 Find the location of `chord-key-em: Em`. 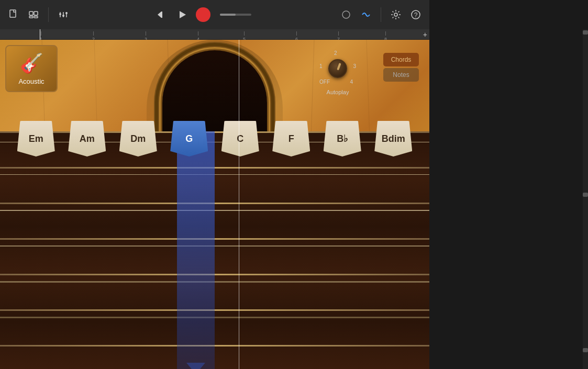

chord-key-em: Em is located at coordinates (36, 139).